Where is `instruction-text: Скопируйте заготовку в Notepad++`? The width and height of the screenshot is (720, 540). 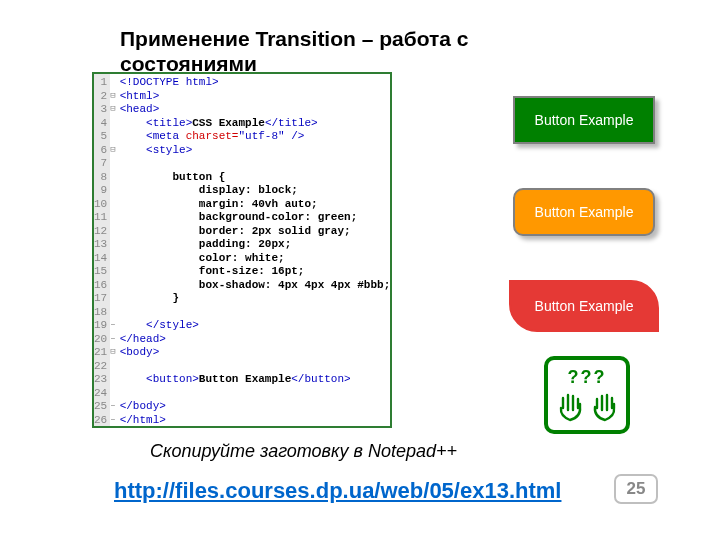 instruction-text: Скопируйте заготовку в Notepad++ is located at coordinates (330, 452).